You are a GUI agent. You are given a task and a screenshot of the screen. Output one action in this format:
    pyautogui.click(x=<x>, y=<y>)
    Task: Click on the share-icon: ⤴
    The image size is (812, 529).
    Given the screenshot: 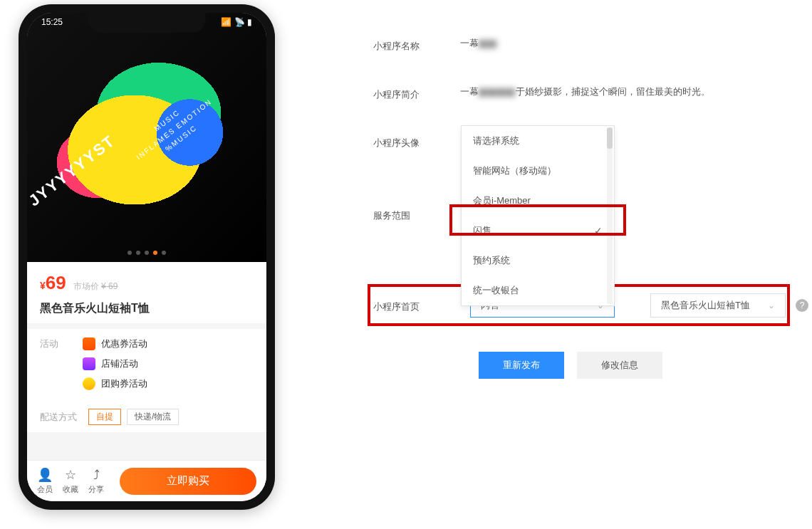 What is the action you would take?
    pyautogui.click(x=96, y=476)
    